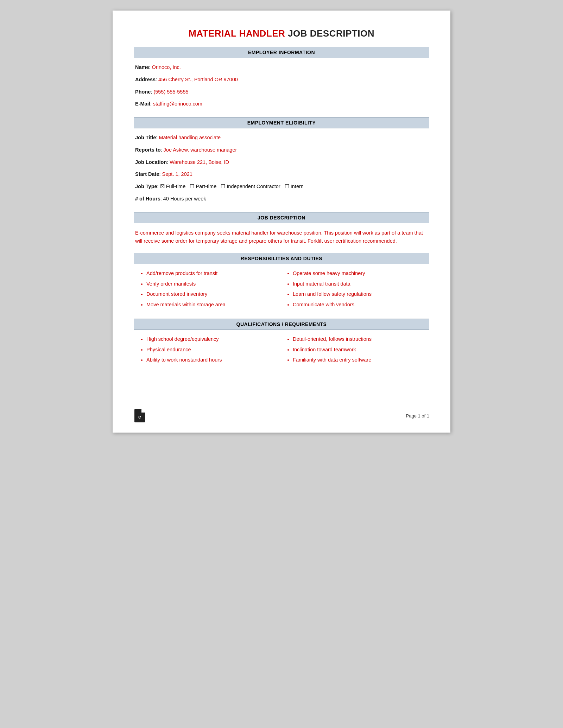  I want to click on job-location-label: Job Location, so click(151, 162).